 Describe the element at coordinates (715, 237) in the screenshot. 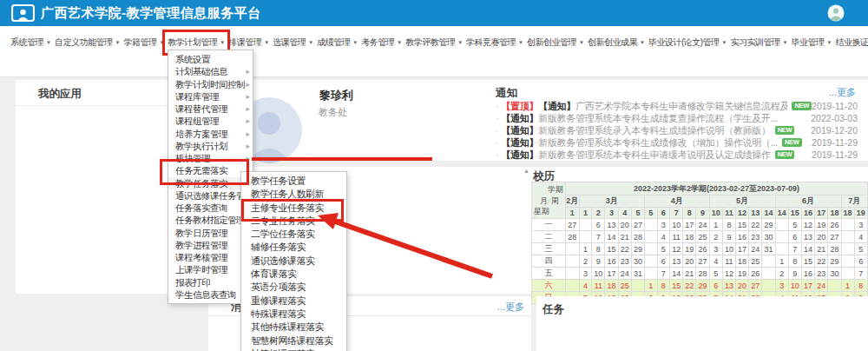

I see `calendar-date-cell: 2` at that location.